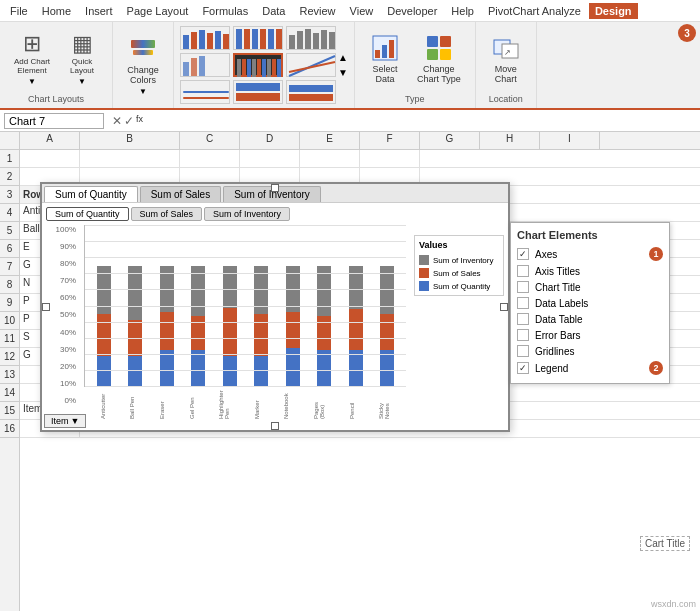 Image resolution: width=700 pixels, height=611 pixels. What do you see at coordinates (88, 214) in the screenshot?
I see `chart-inner-tab-quantity: Sum of Quantity` at bounding box center [88, 214].